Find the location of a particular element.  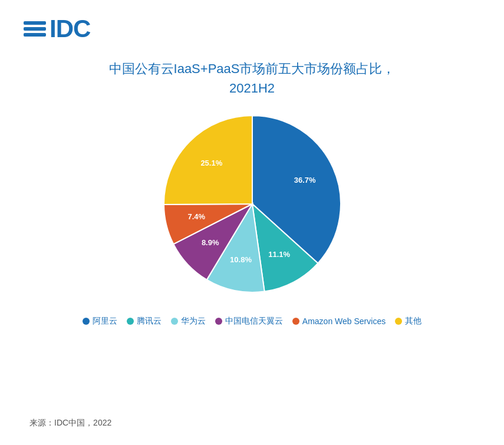

slice-label-0: 36.7% is located at coordinates (304, 180).